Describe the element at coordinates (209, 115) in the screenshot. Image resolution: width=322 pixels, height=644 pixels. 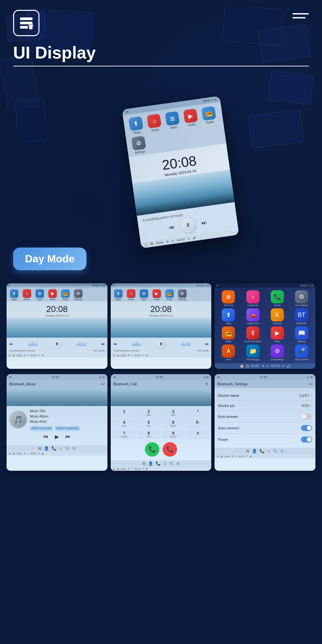
I see `phone-app-radio: 📻 Radio` at that location.